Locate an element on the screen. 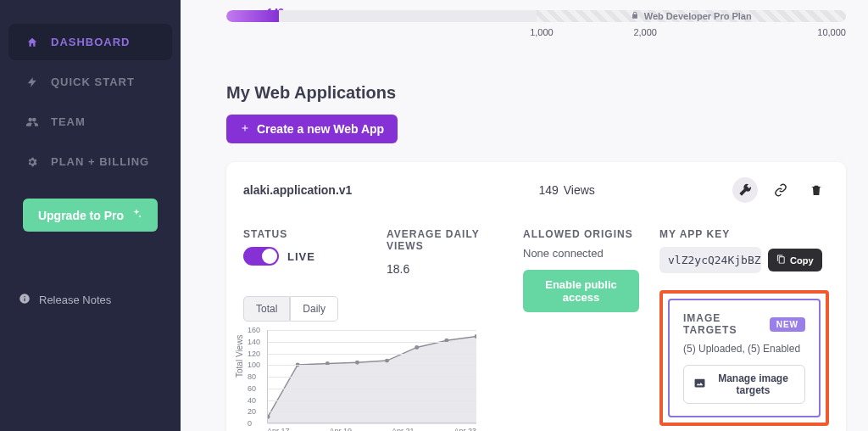 The height and width of the screenshot is (431, 868). sidebar-item-team: TEAM is located at coordinates (90, 122).